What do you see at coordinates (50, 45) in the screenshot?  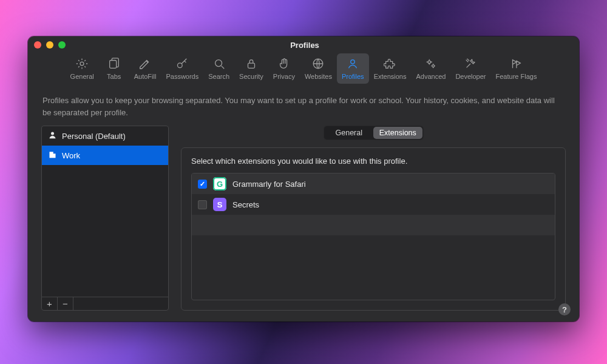 I see `minimize-window-button` at bounding box center [50, 45].